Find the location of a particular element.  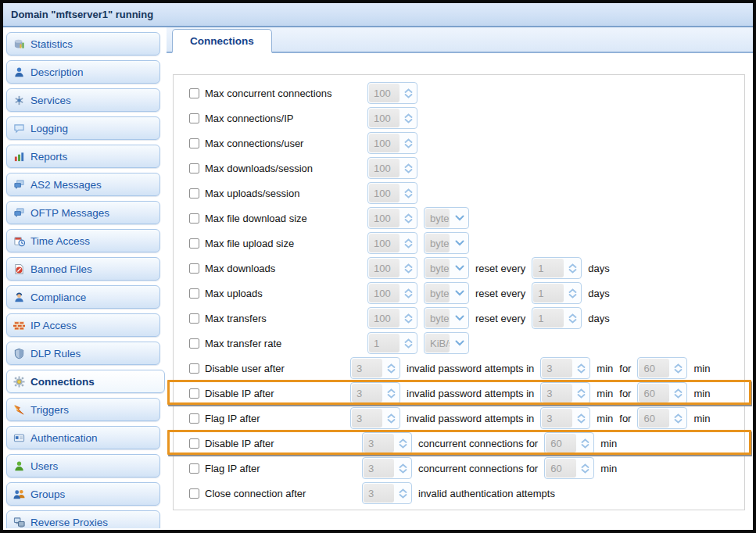

sidebar-item-ip-access: IP Access is located at coordinates (83, 325).